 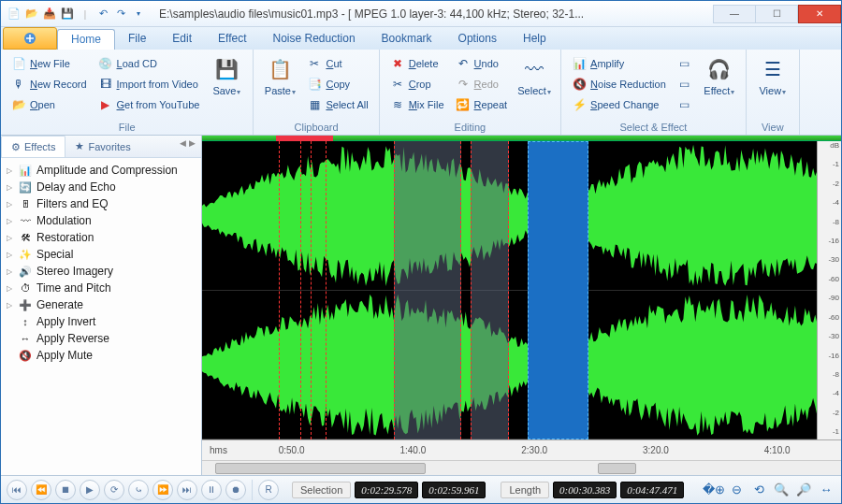 I want to click on transport-button: ⏺, so click(x=236, y=490).